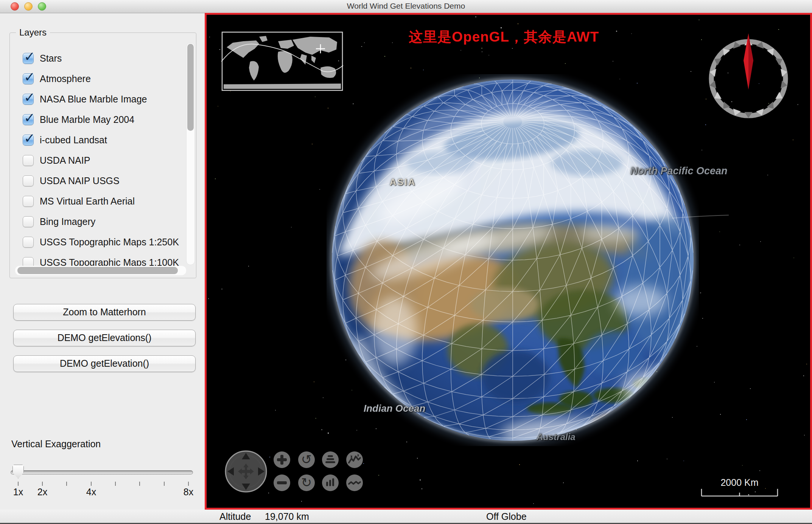  Describe the element at coordinates (104, 364) in the screenshot. I see `demo-getelevation-button: DEMO getElevation()` at that location.